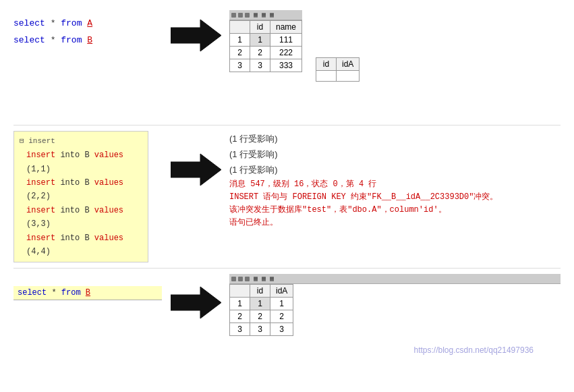  I want to click on code-block: ⊟ insert insert into B values (1,1) inse…, so click(81, 197).